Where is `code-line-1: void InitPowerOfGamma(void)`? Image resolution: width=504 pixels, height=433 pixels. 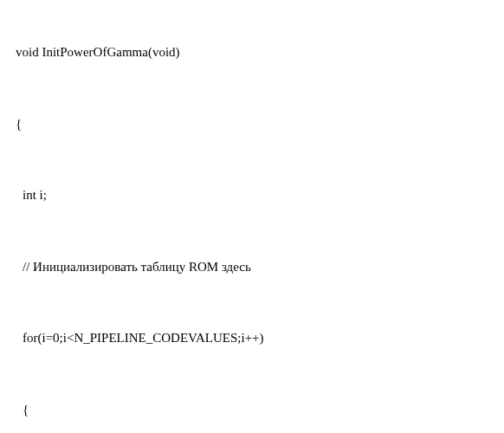
code-line-1: void InitPowerOfGamma(void) is located at coordinates (255, 53).